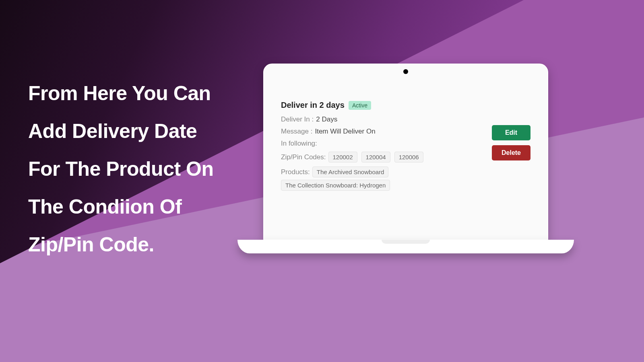 The width and height of the screenshot is (644, 362). Describe the element at coordinates (295, 172) in the screenshot. I see `products-label: Products:` at that location.